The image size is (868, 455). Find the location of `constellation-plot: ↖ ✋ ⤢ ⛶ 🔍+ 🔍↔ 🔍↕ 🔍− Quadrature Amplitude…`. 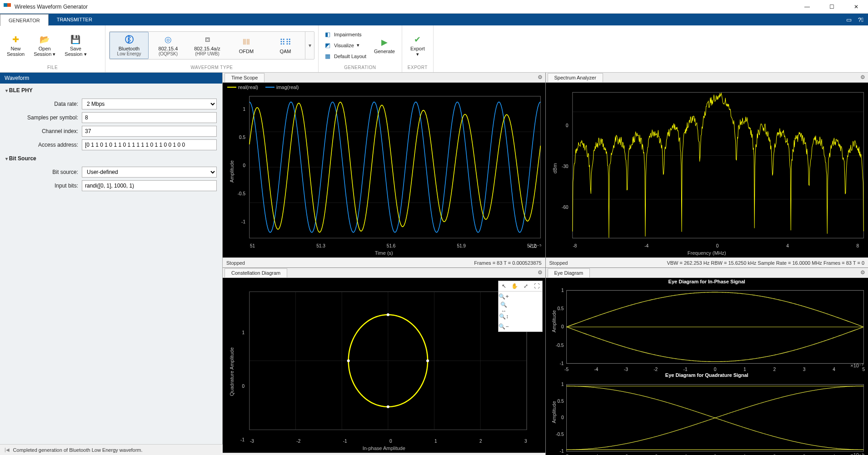

constellation-plot: ↖ ✋ ⤢ ⛶ 🔍+ 🔍↔ 🔍↕ 🔍− Quadrature Amplitude… is located at coordinates (384, 365).